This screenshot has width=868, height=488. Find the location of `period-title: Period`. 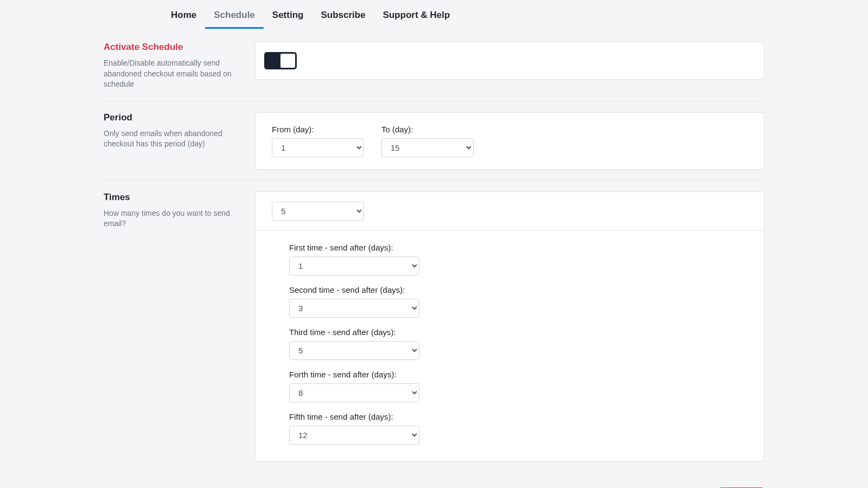

period-title: Period is located at coordinates (173, 118).